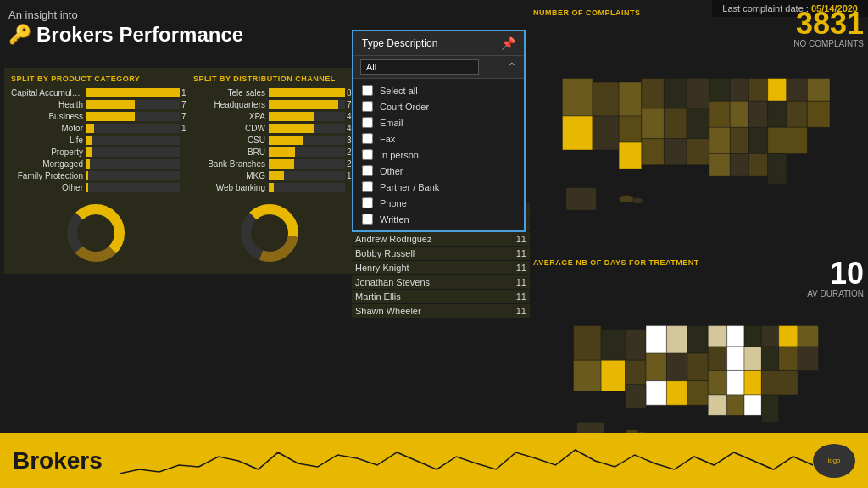 The height and width of the screenshot is (488, 868). What do you see at coordinates (829, 44) in the screenshot?
I see `complaints-label: NO COMPLAINTS` at bounding box center [829, 44].